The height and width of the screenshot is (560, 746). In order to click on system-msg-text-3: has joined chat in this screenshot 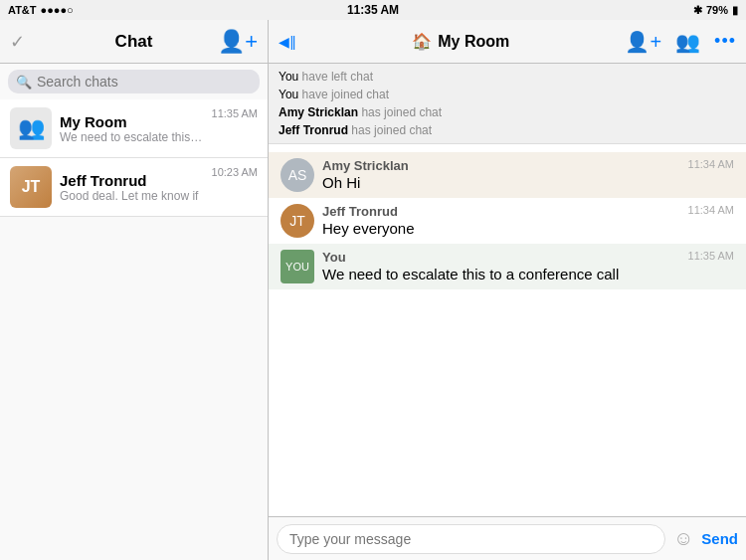, I will do `click(392, 130)`.